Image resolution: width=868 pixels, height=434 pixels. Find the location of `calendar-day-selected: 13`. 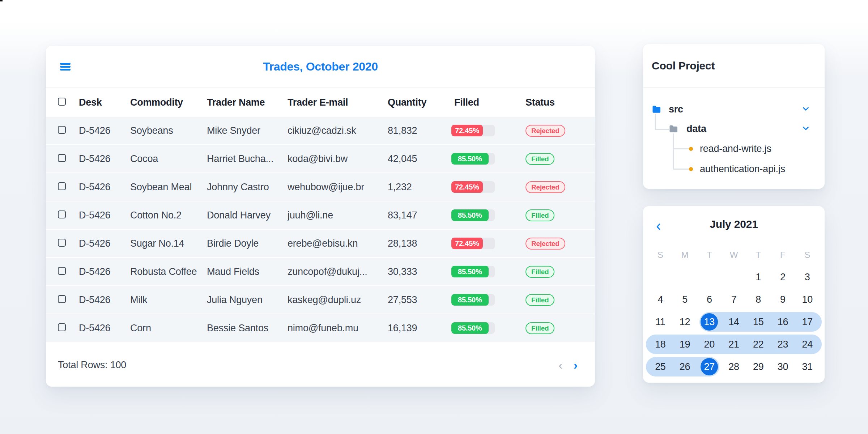

calendar-day-selected: 13 is located at coordinates (709, 322).